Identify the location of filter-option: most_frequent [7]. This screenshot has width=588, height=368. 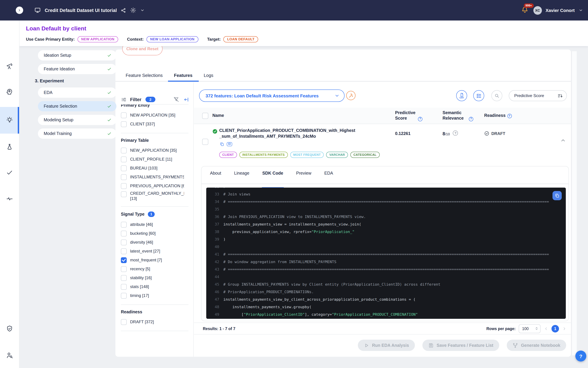
(155, 260).